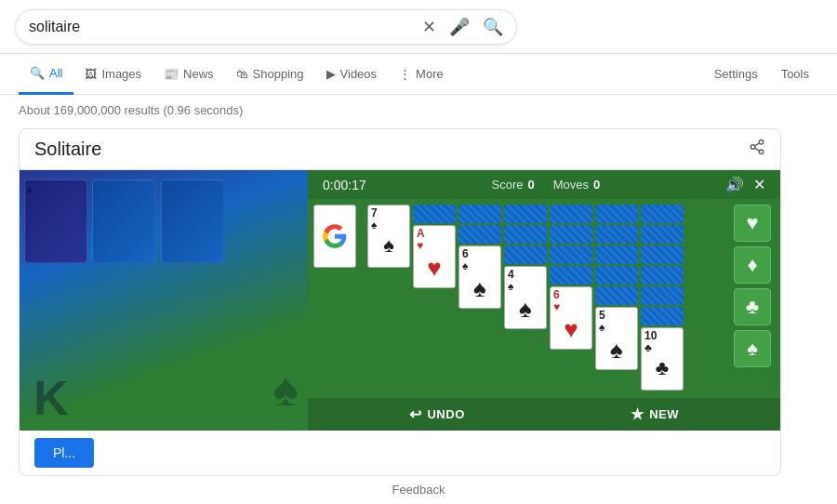 Image resolution: width=837 pixels, height=504 pixels. Describe the element at coordinates (418, 110) in the screenshot. I see `results-count: About 169,000,000 results (0.96 seconds)` at that location.